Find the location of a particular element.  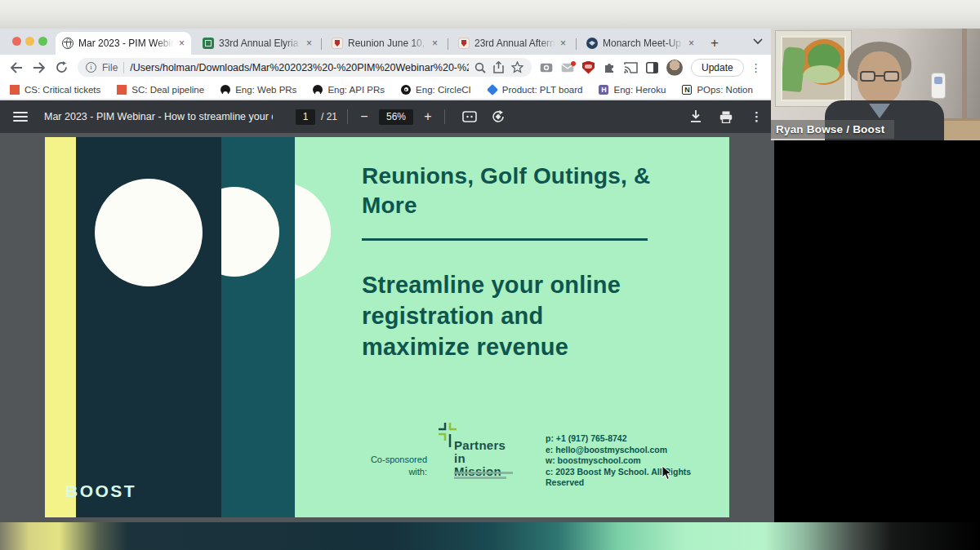

diamond-icon is located at coordinates (492, 90).